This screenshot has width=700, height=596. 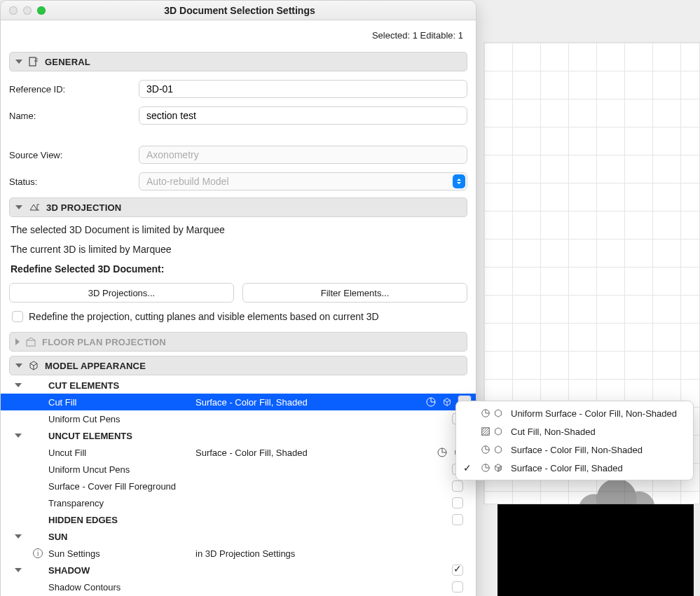 I want to click on group-hidden-edges-label: HIDDEN EDGES, so click(x=122, y=520).